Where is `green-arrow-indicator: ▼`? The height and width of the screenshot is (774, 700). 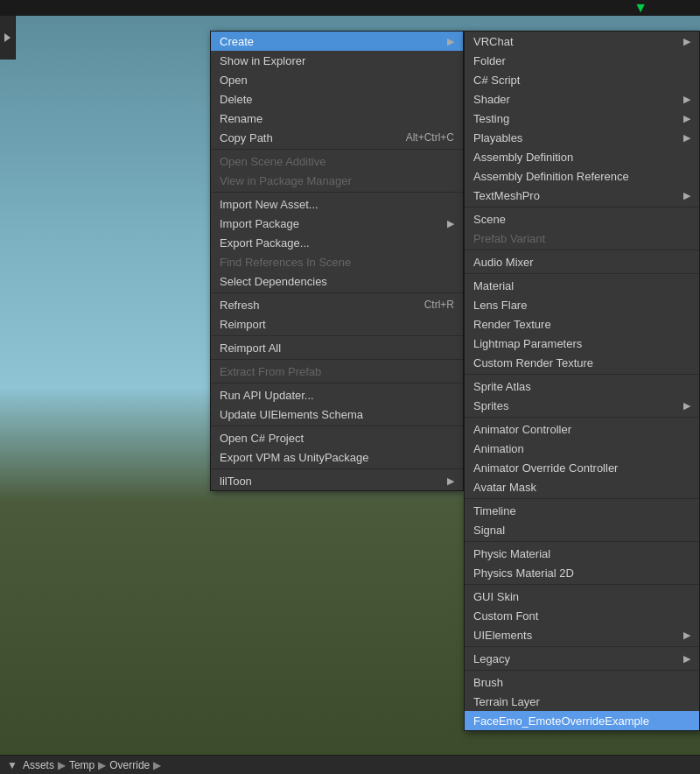 green-arrow-indicator: ▼ is located at coordinates (640, 8).